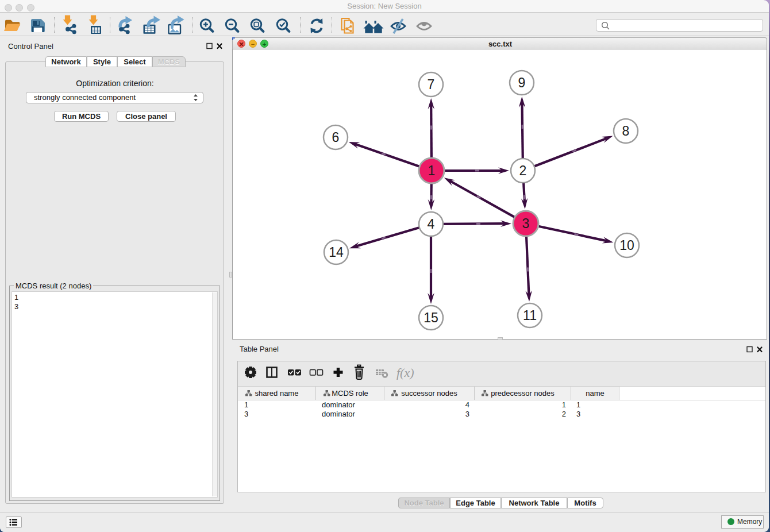  Describe the element at coordinates (523, 171) in the screenshot. I see `svg-text: 2` at that location.